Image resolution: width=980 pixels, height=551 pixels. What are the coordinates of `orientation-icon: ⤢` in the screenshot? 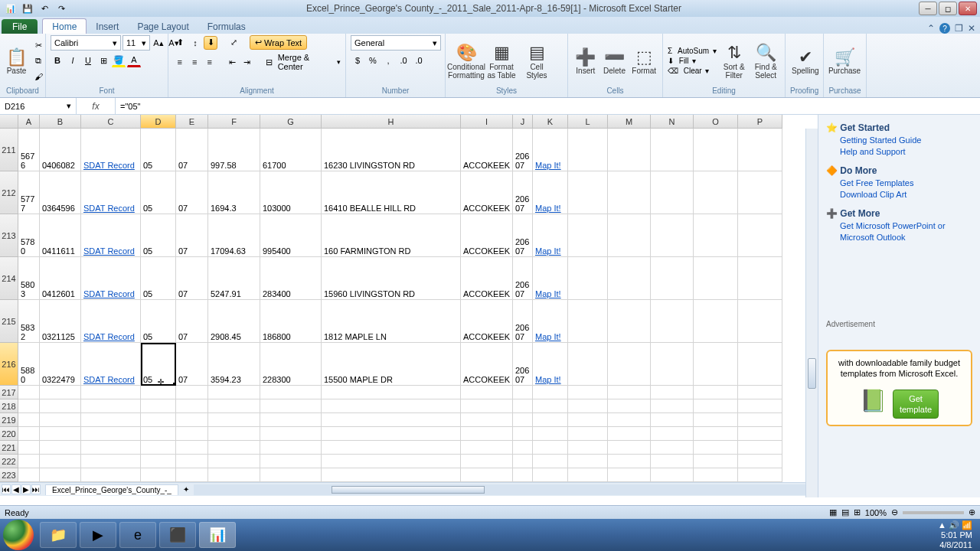 It's located at (234, 43).